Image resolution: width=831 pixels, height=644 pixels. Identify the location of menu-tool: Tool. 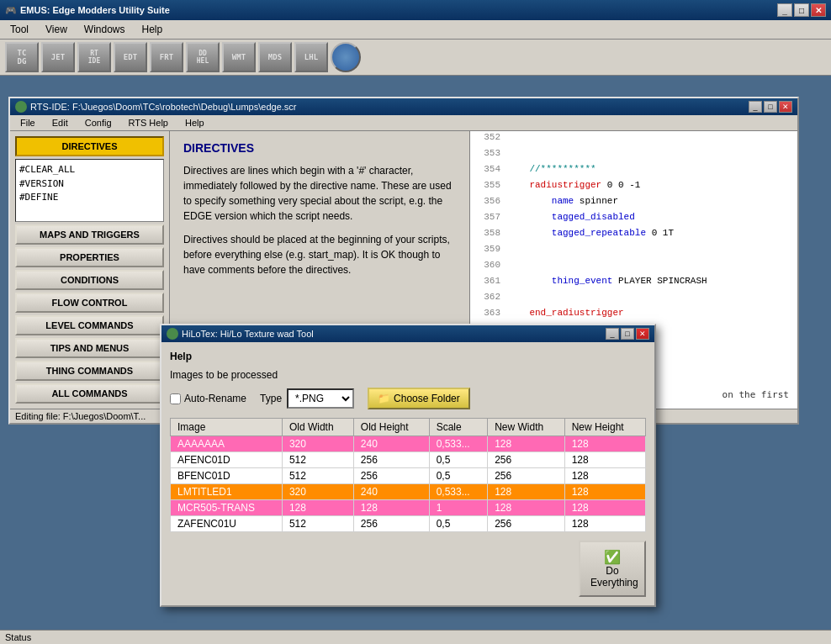
(19, 29).